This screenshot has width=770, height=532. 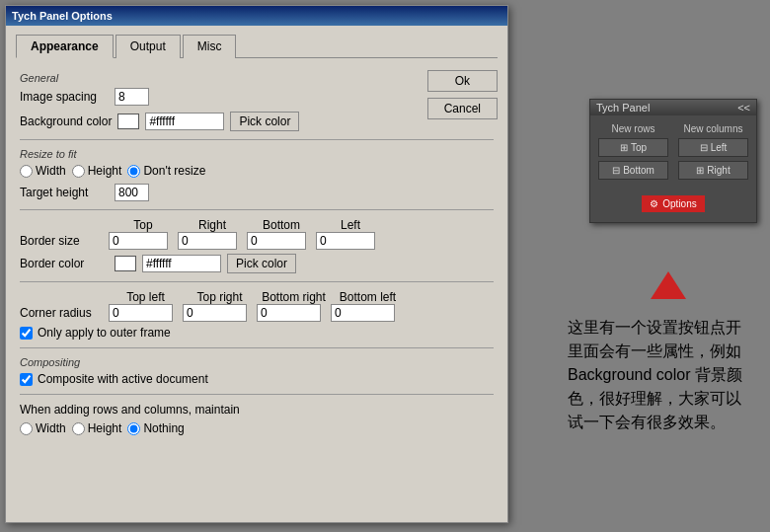 I want to click on border-size-row: Border size, so click(x=257, y=241).